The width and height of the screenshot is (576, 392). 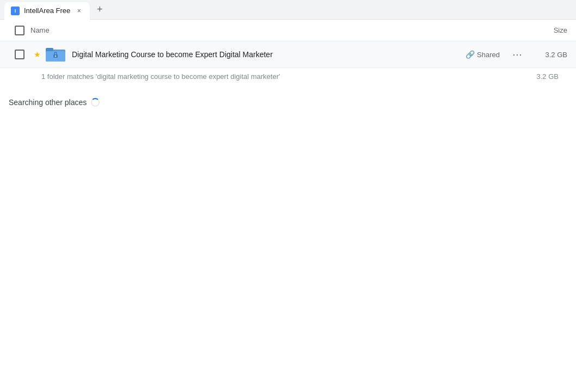 What do you see at coordinates (37, 54) in the screenshot?
I see `star-icon: ★` at bounding box center [37, 54].